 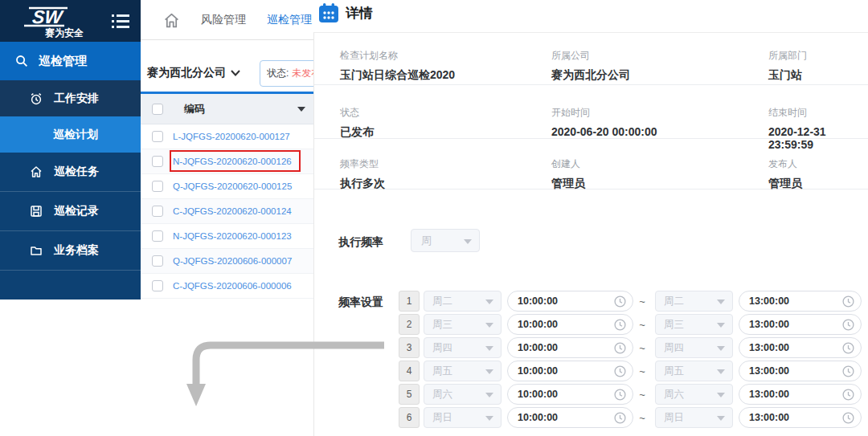 What do you see at coordinates (278, 74) in the screenshot?
I see `status-filter-label: 状态:` at bounding box center [278, 74].